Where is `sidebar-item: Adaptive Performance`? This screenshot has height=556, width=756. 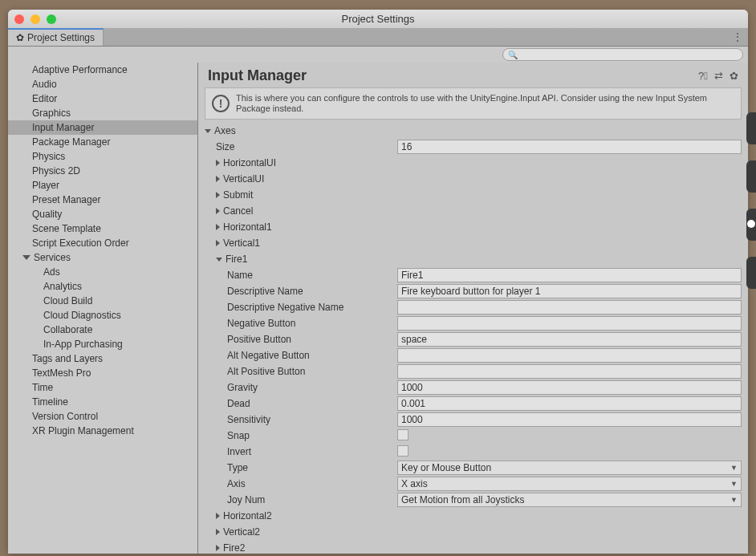
sidebar-item: Adaptive Performance is located at coordinates (103, 70).